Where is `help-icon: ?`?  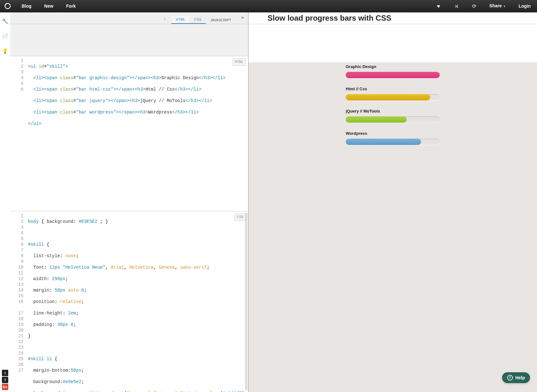 help-icon: ? is located at coordinates (510, 378).